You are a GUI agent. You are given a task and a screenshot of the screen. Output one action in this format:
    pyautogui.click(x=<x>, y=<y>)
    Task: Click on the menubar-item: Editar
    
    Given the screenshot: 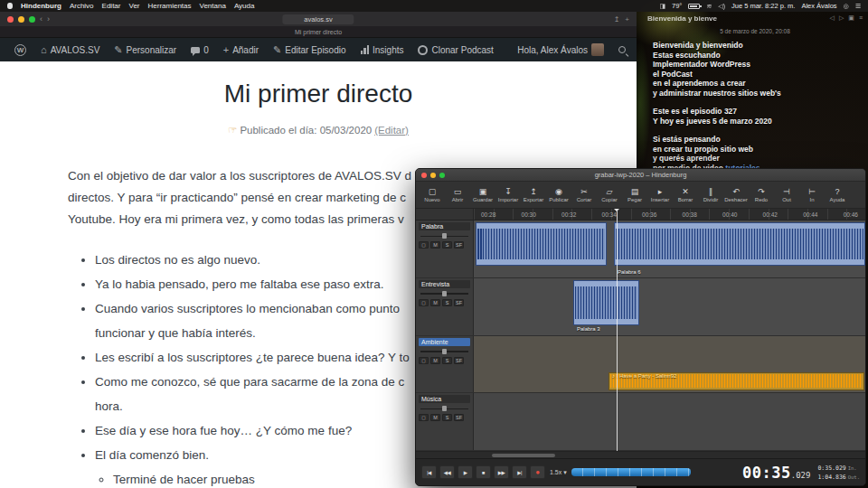 What is the action you would take?
    pyautogui.click(x=112, y=5)
    